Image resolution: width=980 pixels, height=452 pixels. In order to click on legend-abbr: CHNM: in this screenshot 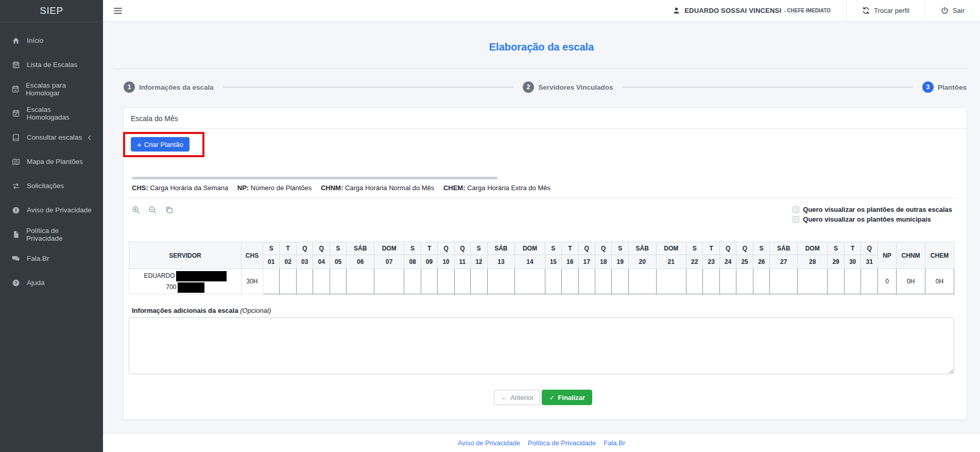, I will do `click(332, 188)`.